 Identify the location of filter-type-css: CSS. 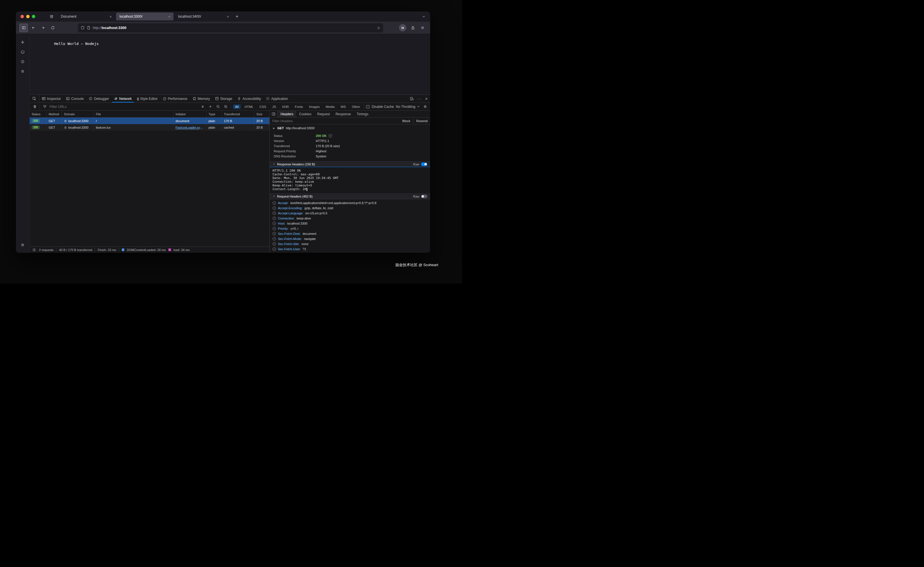
(263, 107).